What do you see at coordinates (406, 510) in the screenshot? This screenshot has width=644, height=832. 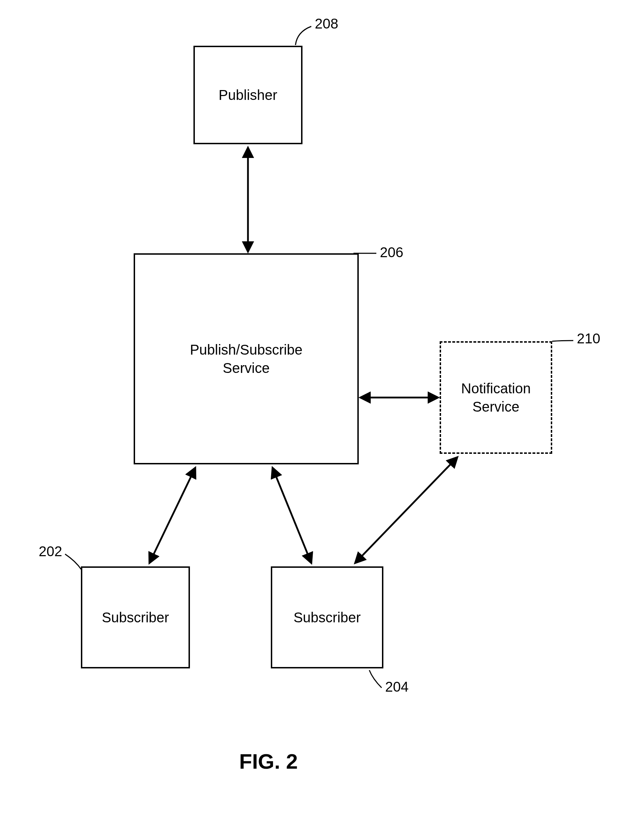 I see `conn-notification-subscriber2` at bounding box center [406, 510].